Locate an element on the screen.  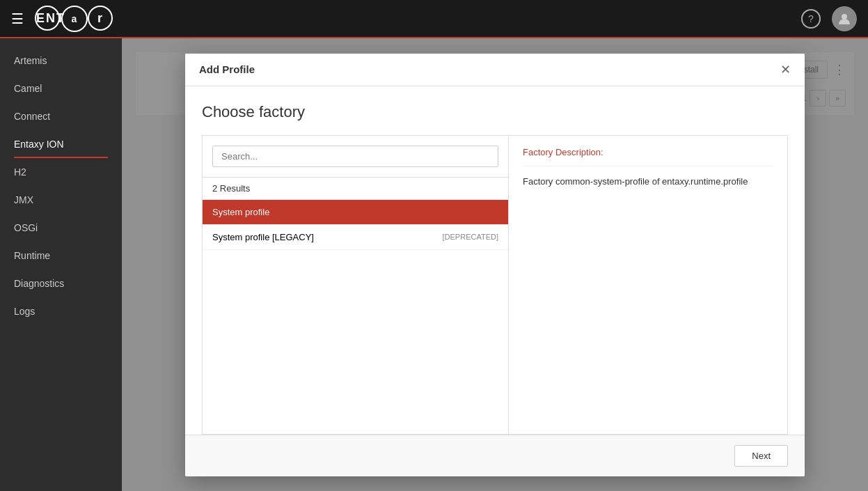
factory-list-item-system-profile-legacy: System profile [LEGACY] [DEPRECATED] is located at coordinates (355, 237).